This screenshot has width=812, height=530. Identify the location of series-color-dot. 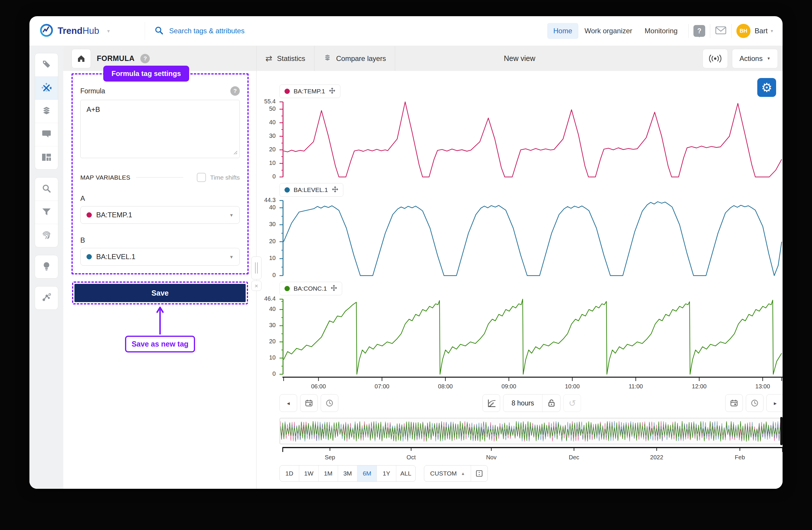
(287, 190).